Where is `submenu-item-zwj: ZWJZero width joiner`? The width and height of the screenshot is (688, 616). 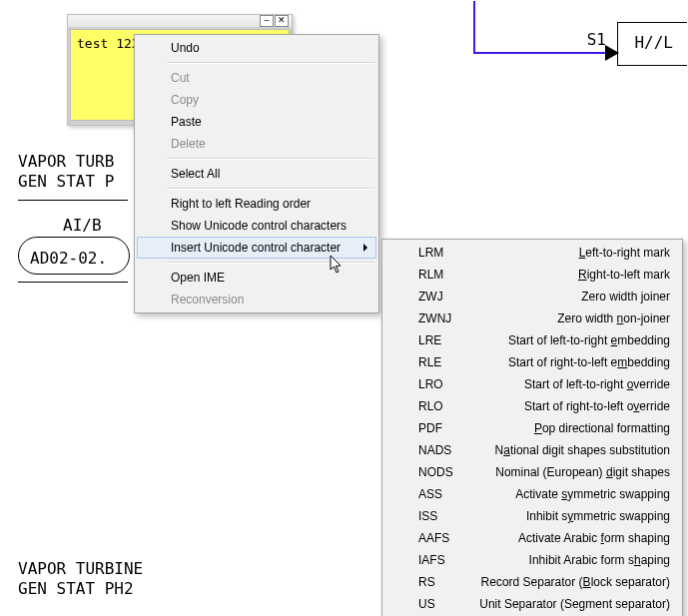 submenu-item-zwj: ZWJZero width joiner is located at coordinates (532, 297).